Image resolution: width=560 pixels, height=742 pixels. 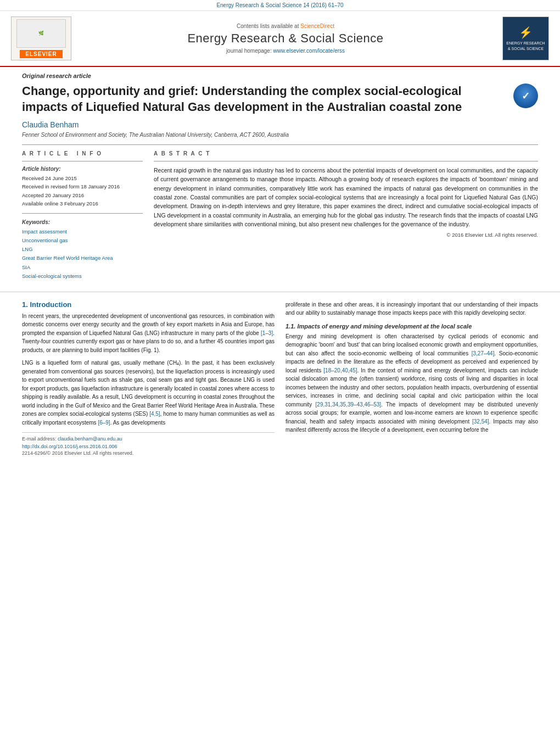 What do you see at coordinates (412, 326) in the screenshot?
I see `subsection-1-1: 1.1. Impacts of energy and mining develo…` at bounding box center [412, 326].